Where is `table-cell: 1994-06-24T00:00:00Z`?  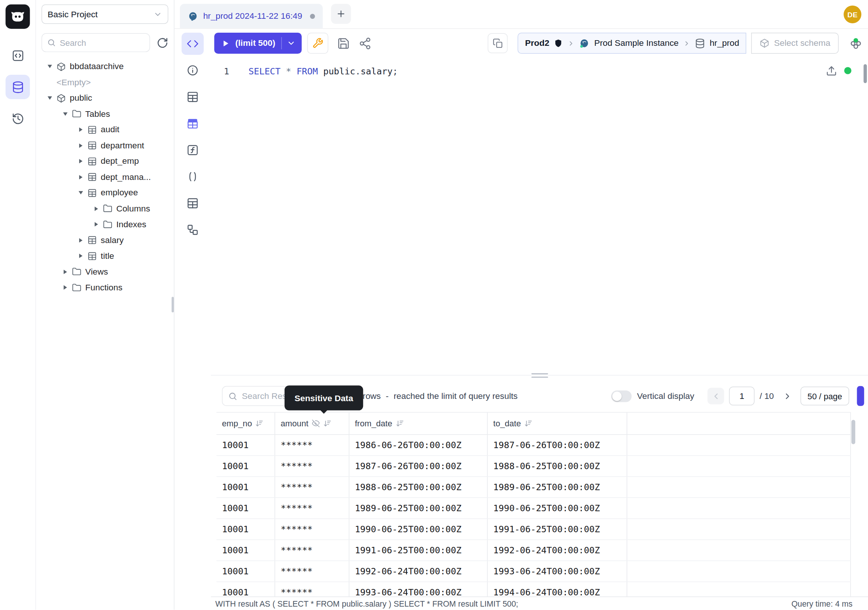 table-cell: 1994-06-24T00:00:00Z is located at coordinates (557, 589).